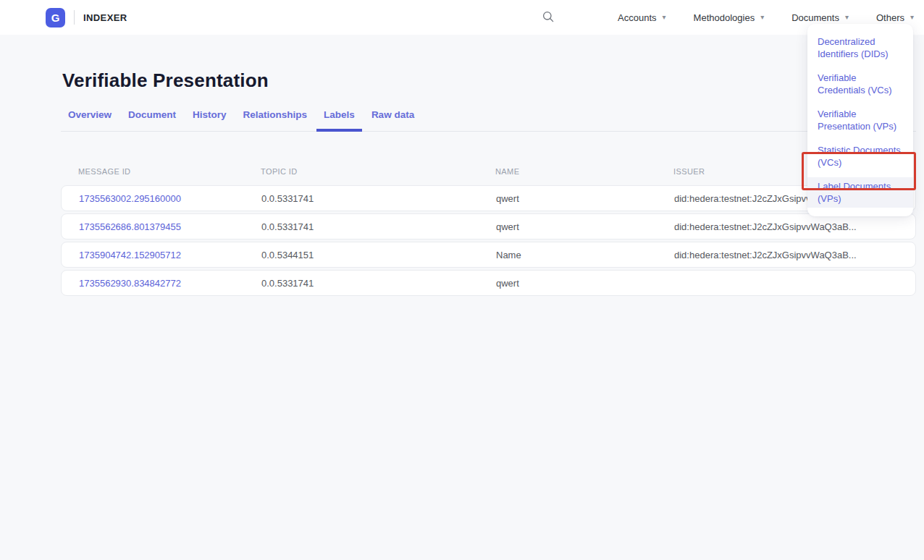  I want to click on nav-item-label: Methodologies, so click(724, 17).